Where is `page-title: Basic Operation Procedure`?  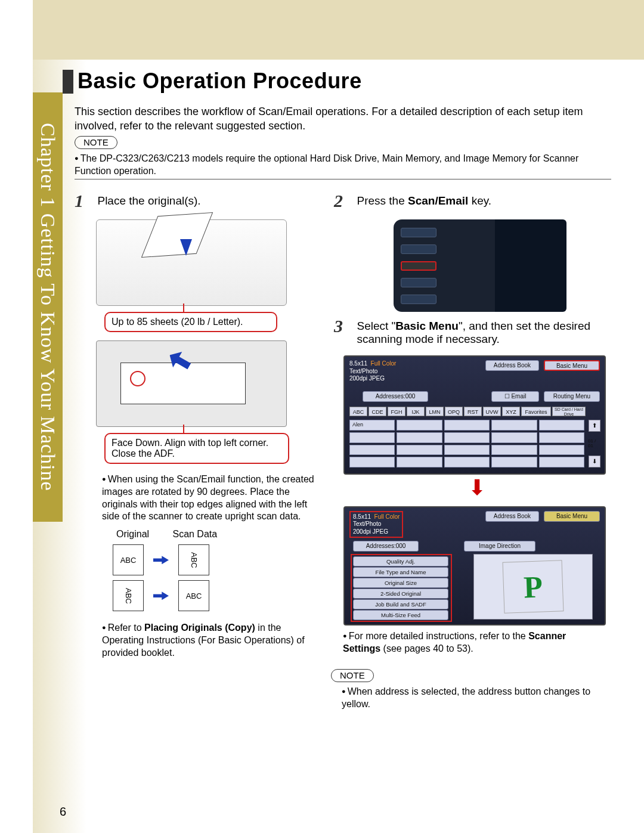
page-title: Basic Operation Procedure is located at coordinates (219, 81).